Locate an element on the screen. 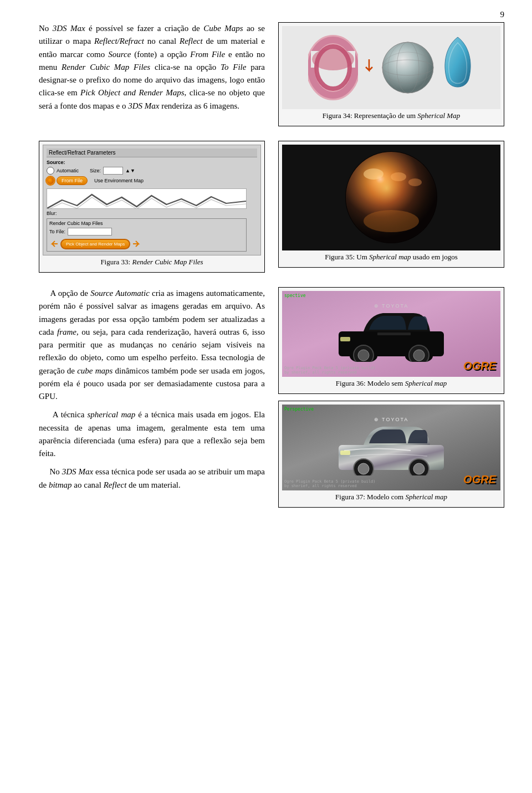 The height and width of the screenshot is (793, 532). torus-svg is located at coordinates (333, 68).